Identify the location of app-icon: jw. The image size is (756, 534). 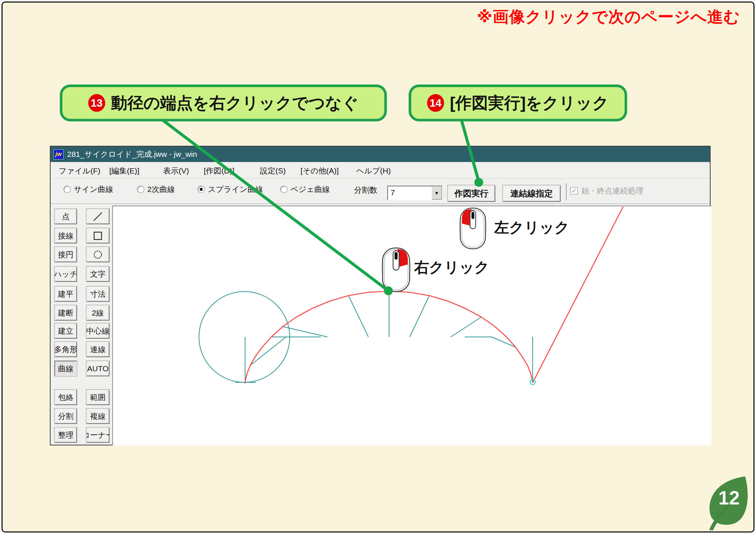
(58, 154).